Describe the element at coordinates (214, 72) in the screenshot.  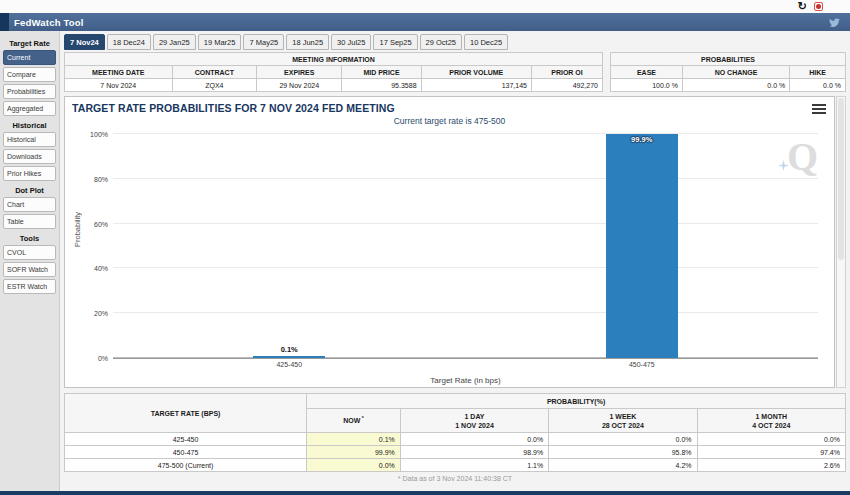
I see `contract-header: CONTRACT` at that location.